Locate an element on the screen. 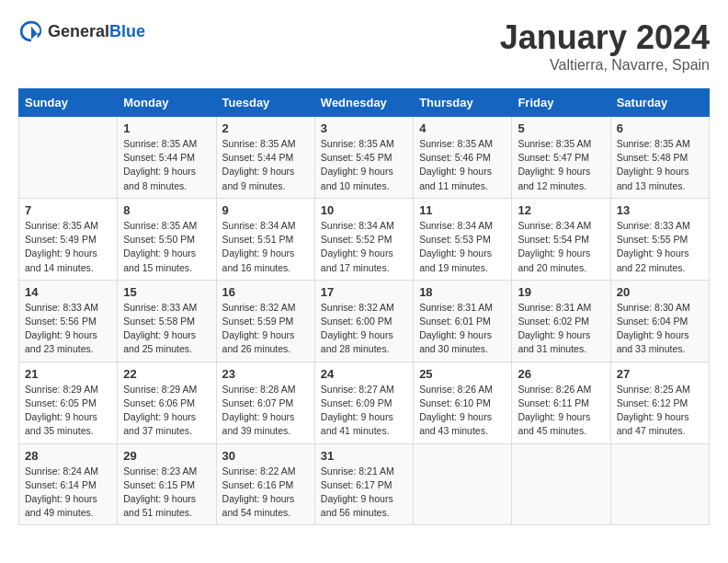  day-number: 2 is located at coordinates (266, 129).